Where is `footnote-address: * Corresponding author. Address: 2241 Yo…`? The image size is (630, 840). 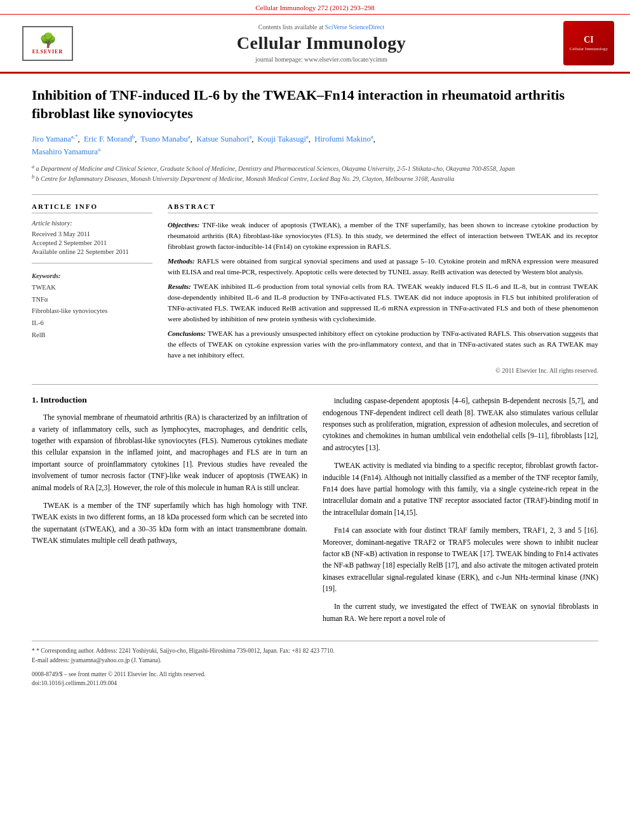 footnote-address: * Corresponding author. Address: 2241 Yo… is located at coordinates (185, 651).